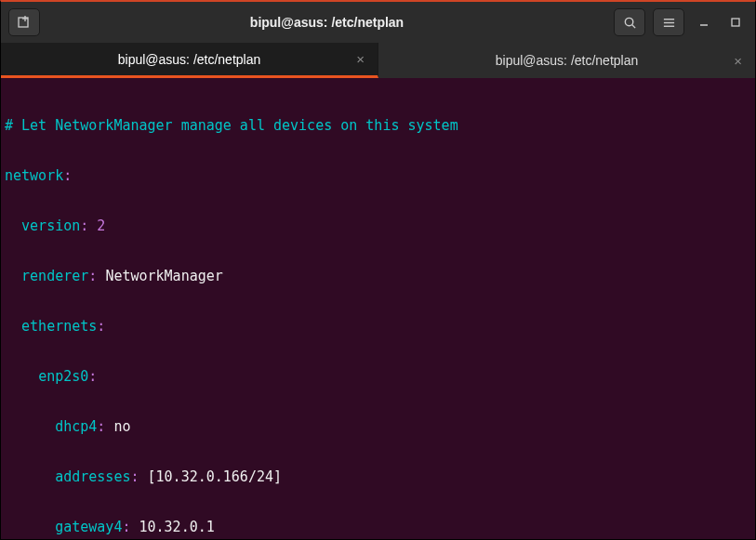 The image size is (756, 540). What do you see at coordinates (216, 477) in the screenshot?
I see `yaml-value: [10.32.0.166/24]` at bounding box center [216, 477].